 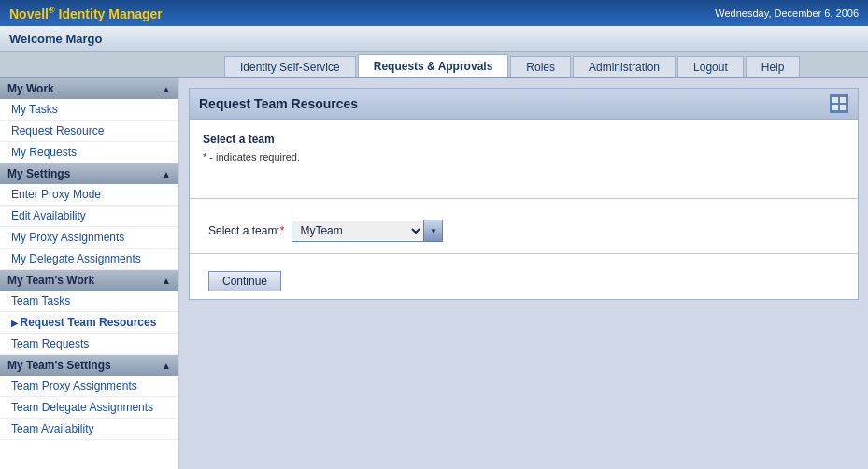 I want to click on logo-reg: ®, so click(x=52, y=10).